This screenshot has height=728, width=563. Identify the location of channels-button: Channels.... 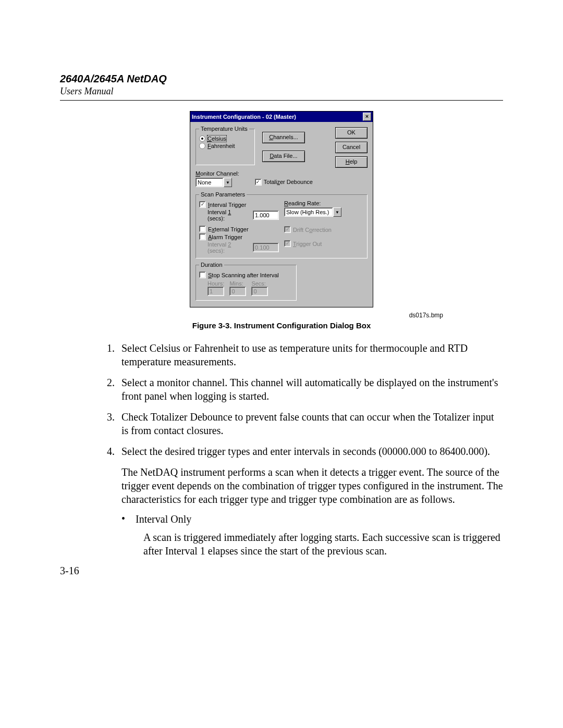
(284, 138).